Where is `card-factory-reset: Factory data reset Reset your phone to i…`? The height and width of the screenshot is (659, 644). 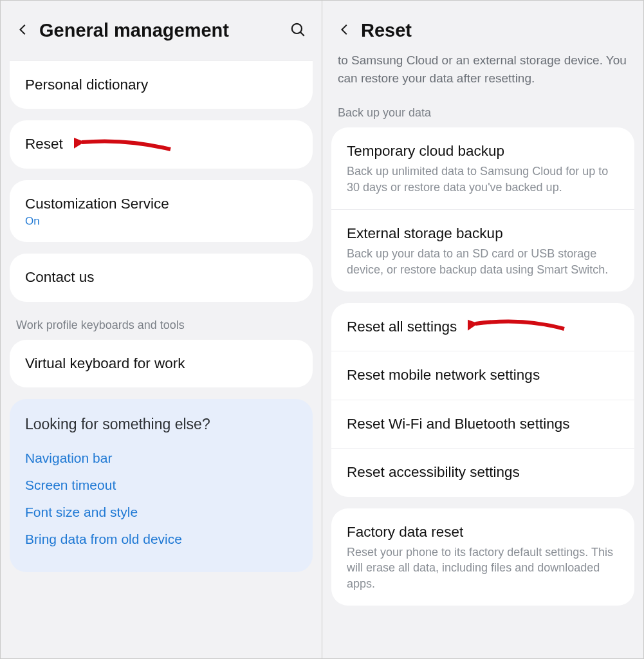 card-factory-reset: Factory data reset Reset your phone to i… is located at coordinates (483, 557).